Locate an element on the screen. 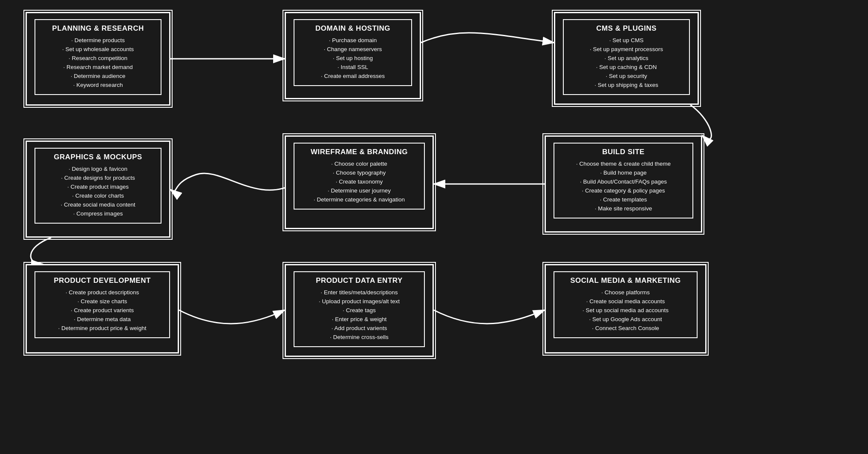  list-item: Set up shipping & taxes is located at coordinates (626, 85).